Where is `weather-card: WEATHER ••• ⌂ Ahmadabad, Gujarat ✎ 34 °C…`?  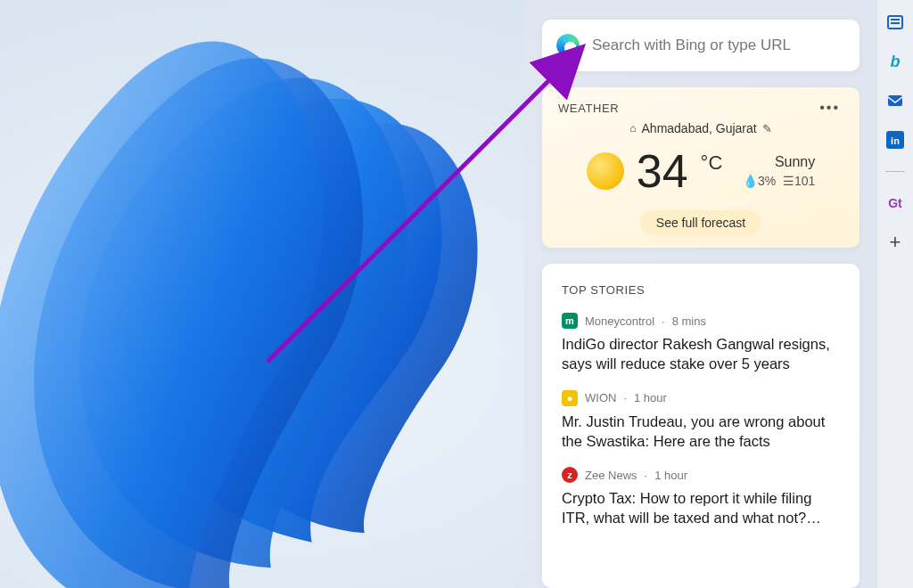 weather-card: WEATHER ••• ⌂ Ahmadabad, Gujarat ✎ 34 °C… is located at coordinates (701, 167).